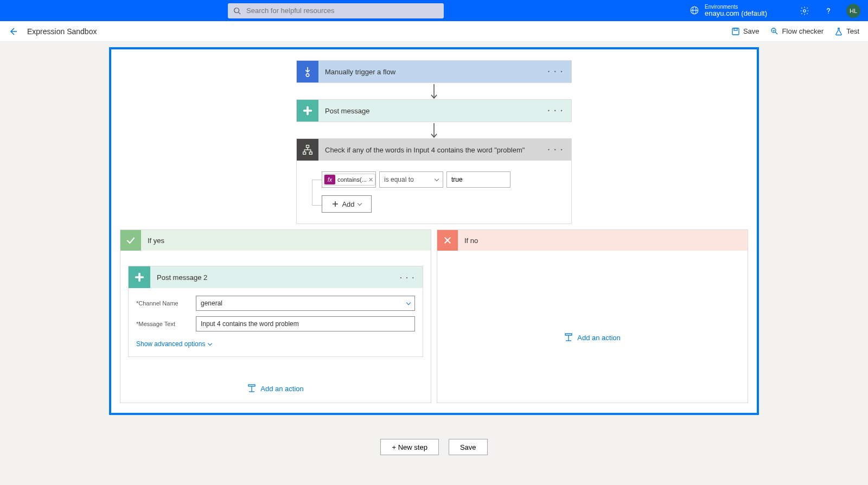 The width and height of the screenshot is (868, 485). Describe the element at coordinates (349, 180) in the screenshot. I see `condition-left-operand: fx contains(... ✕` at that location.